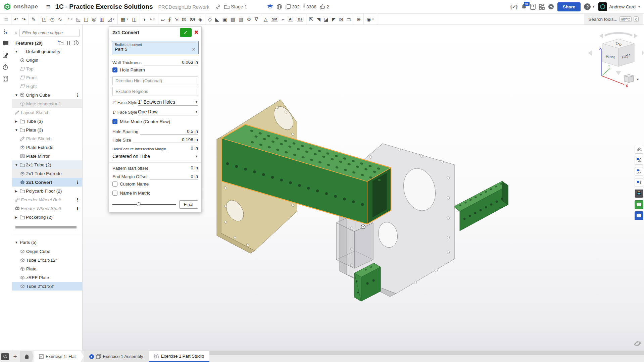 This screenshot has height=362, width=644. I want to click on rib-button: ▥, so click(102, 19).